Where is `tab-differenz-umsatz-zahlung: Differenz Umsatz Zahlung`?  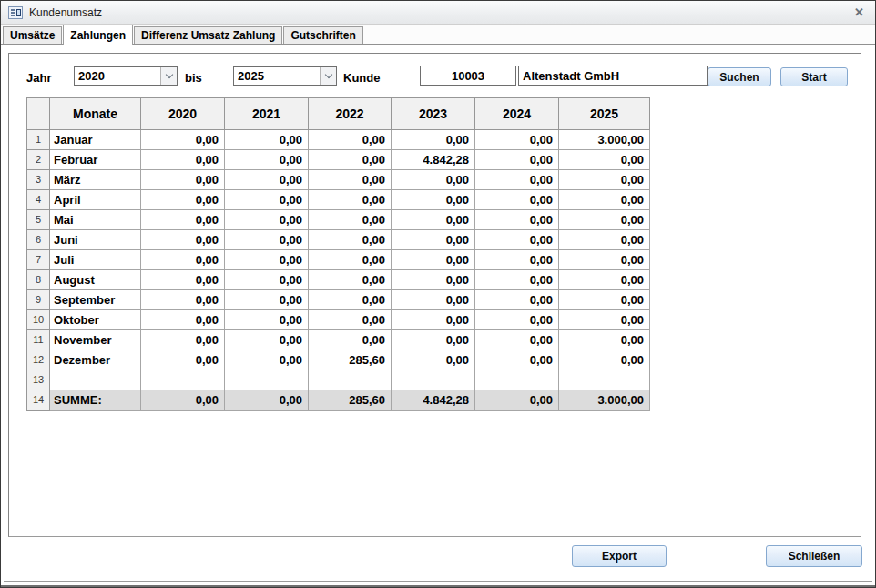
tab-differenz-umsatz-zahlung: Differenz Umsatz Zahlung is located at coordinates (208, 35).